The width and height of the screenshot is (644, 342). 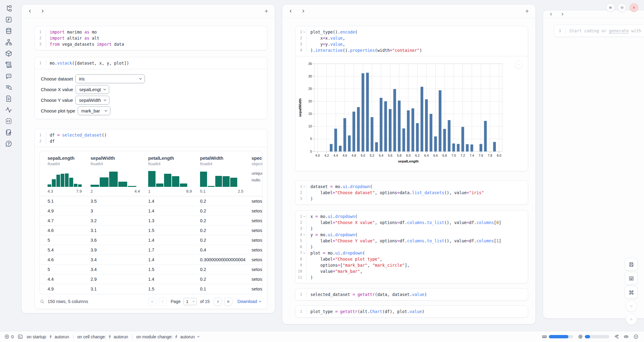 What do you see at coordinates (404, 114) in the screenshot?
I see `bar-chart: 4.04.24.44.64.85.05.25.45.65.86.06.26.46…` at bounding box center [404, 114].